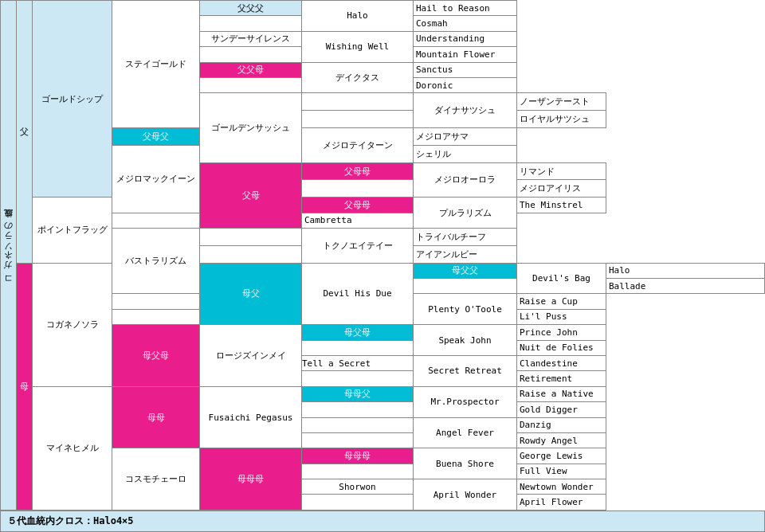 This screenshot has width=765, height=532. I want to click on gen5-deiktas: デイクタス, so click(358, 78).